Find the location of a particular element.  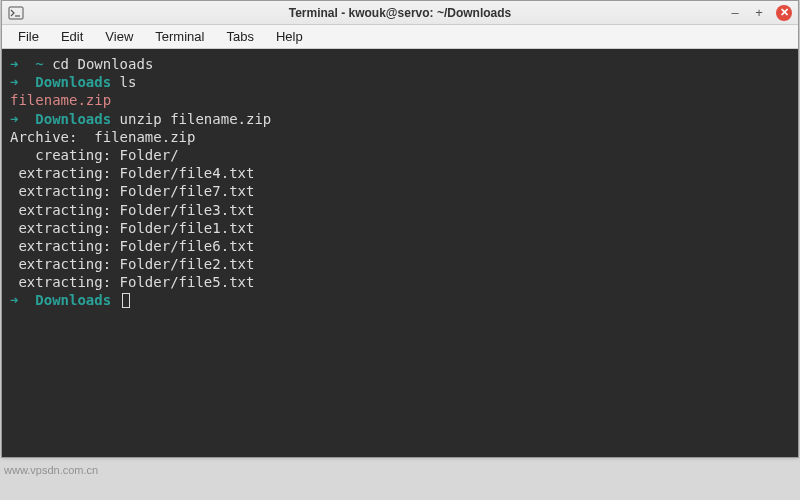

titlebar: Terminal - kwouk@servo: ~/Downloads – + … is located at coordinates (400, 13).